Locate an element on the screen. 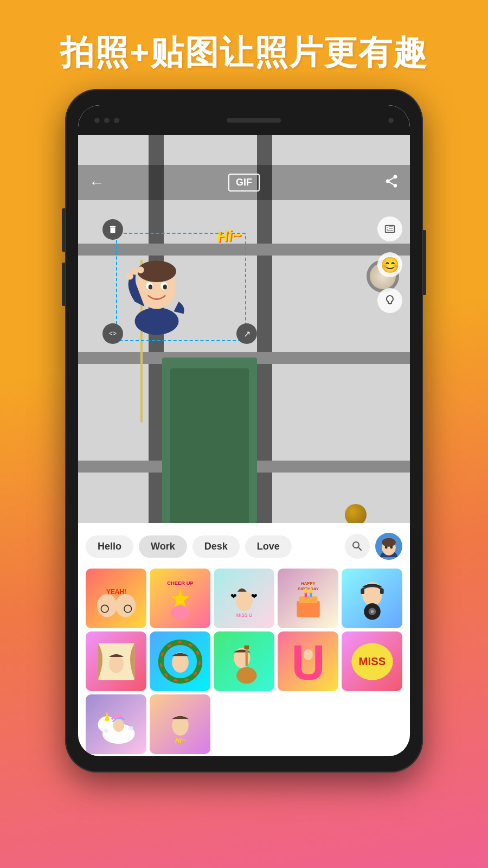 This screenshot has width=488, height=868. sticker-curtain is located at coordinates (116, 661).